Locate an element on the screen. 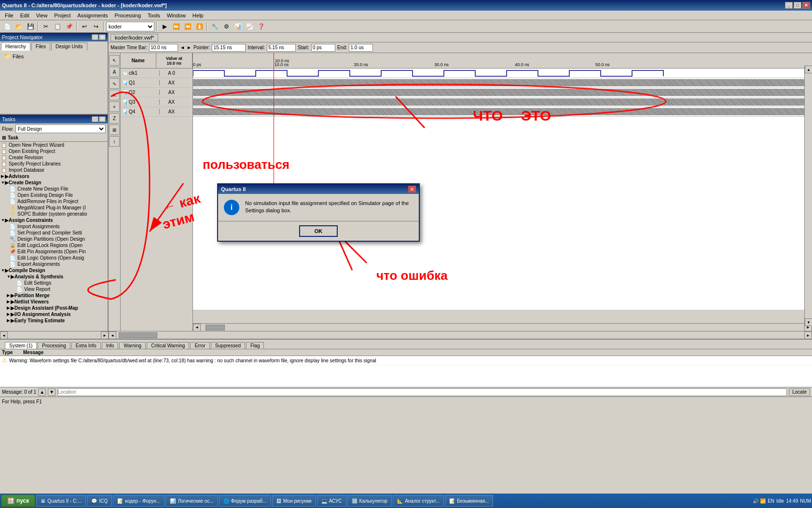 Image resolution: width=812 pixels, height=508 pixels. wave-h-scroll-2: ◄ ► is located at coordinates (460, 335).